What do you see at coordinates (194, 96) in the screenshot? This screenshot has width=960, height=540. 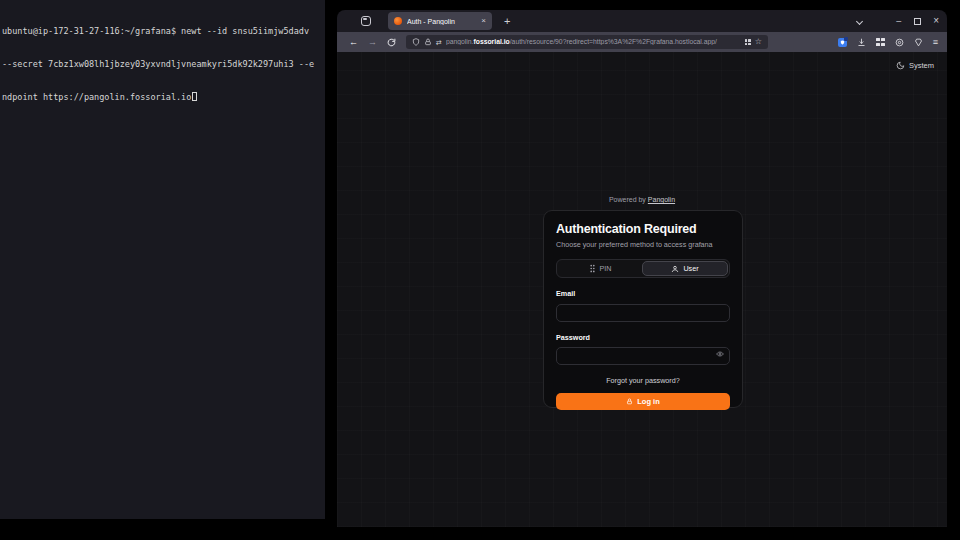 I see `terminal-cursor` at bounding box center [194, 96].